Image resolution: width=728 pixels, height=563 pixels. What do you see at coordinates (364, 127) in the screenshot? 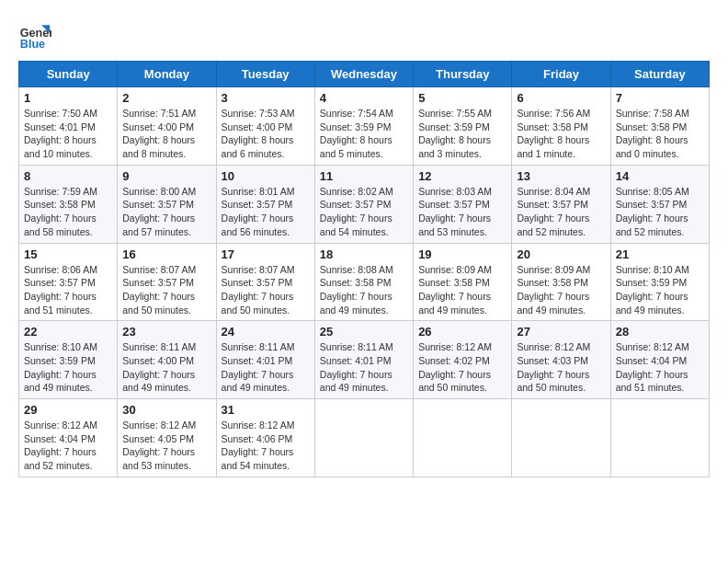
I see `calendar-week-row: 1Sunrise: 7:50 AM Sunset: 4:01 PM Daylig…` at bounding box center [364, 127].